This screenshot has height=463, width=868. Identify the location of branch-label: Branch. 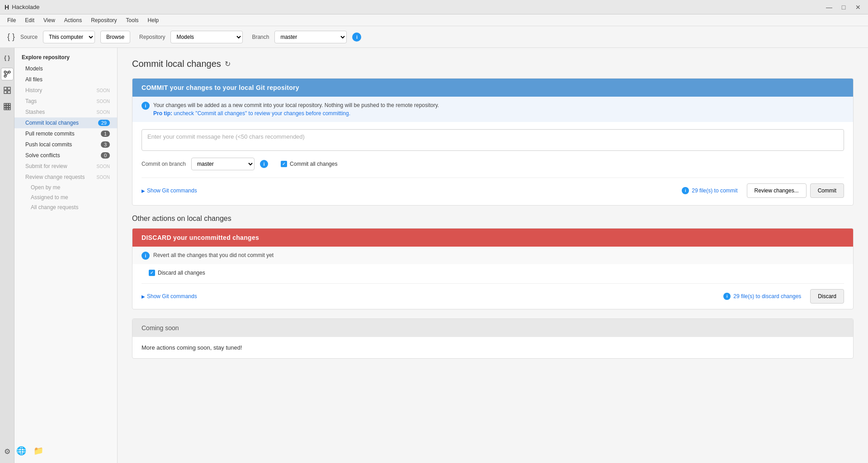
(260, 37).